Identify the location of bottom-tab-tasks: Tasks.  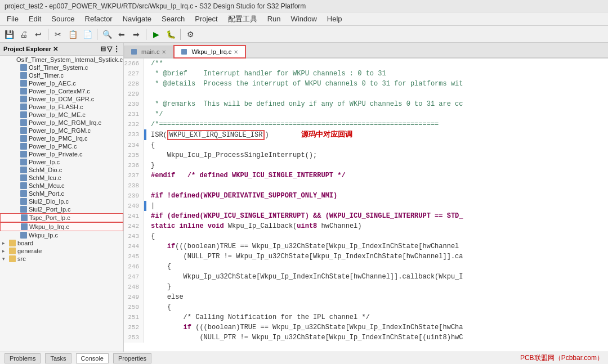
(58, 358).